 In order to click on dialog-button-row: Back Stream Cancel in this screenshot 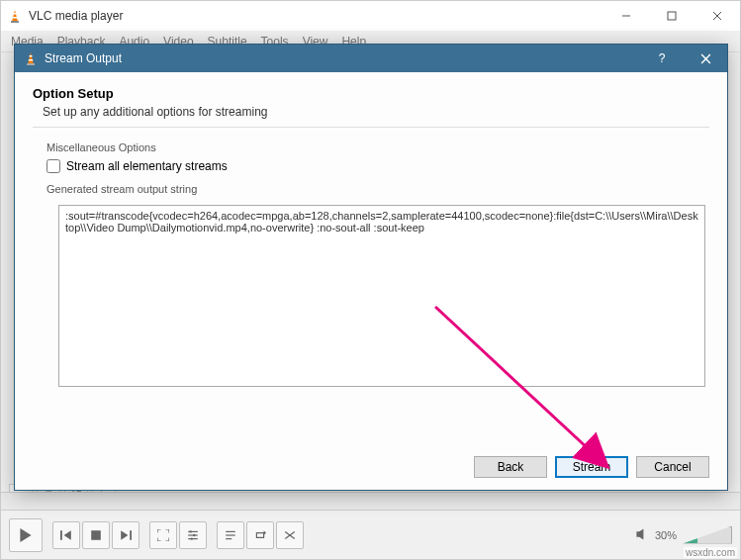, I will do `click(371, 467)`.